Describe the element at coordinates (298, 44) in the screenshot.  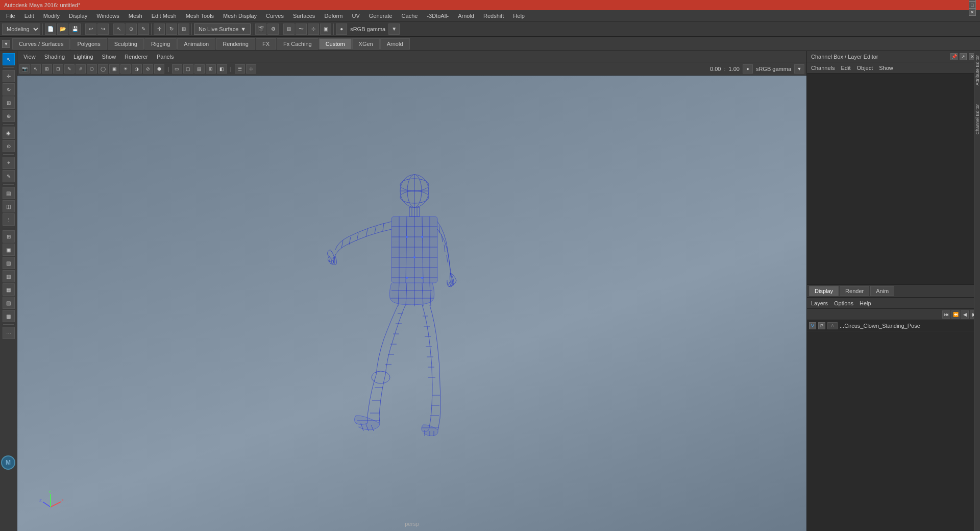
I see `shelf-tab-fx-caching: Fx Caching` at that location.